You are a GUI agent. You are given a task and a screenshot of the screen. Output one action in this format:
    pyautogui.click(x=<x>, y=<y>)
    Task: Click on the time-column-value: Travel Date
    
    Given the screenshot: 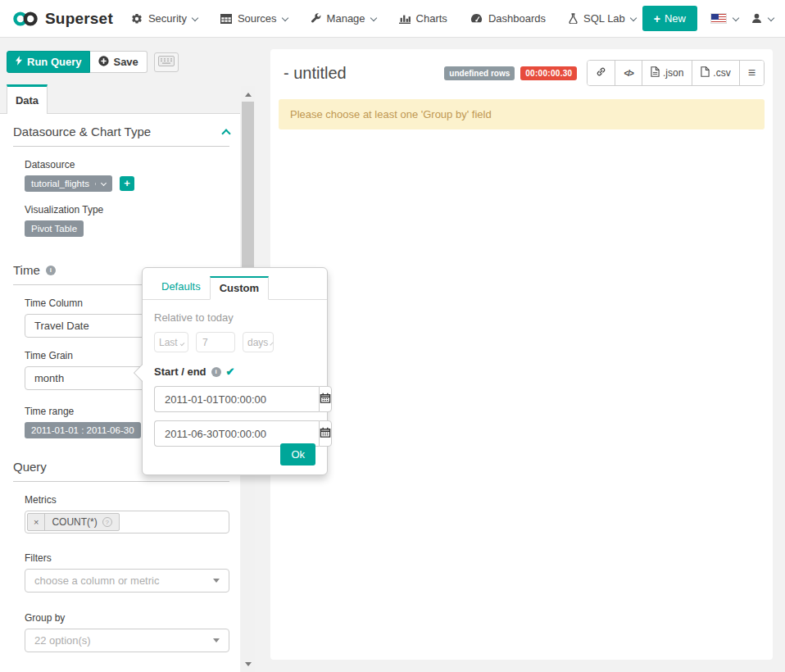 What is the action you would take?
    pyautogui.click(x=62, y=326)
    